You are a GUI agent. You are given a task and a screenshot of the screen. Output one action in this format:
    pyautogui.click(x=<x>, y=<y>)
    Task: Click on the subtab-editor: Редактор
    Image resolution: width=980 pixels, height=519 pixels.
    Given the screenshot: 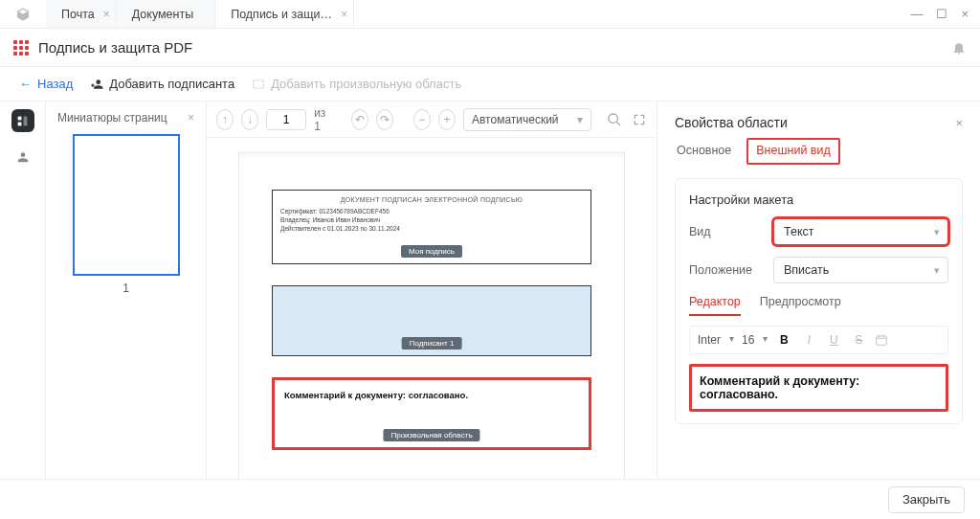 What is the action you would take?
    pyautogui.click(x=715, y=305)
    